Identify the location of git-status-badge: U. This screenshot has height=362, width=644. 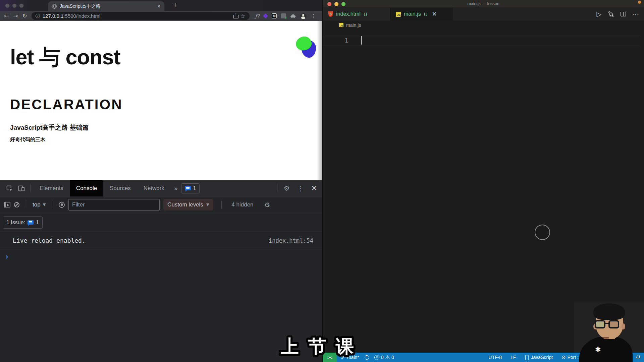
(426, 14).